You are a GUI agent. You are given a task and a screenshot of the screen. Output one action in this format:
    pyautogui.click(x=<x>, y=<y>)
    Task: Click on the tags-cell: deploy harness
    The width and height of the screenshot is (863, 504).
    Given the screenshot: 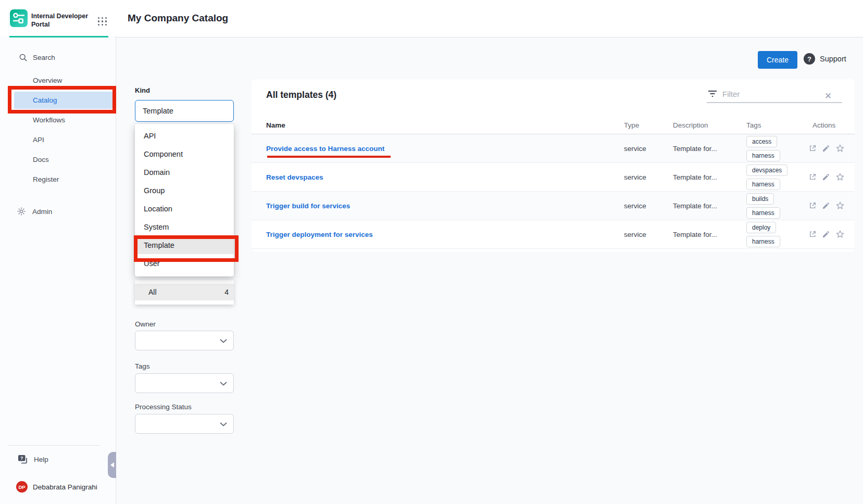 What is the action you would take?
    pyautogui.click(x=777, y=234)
    